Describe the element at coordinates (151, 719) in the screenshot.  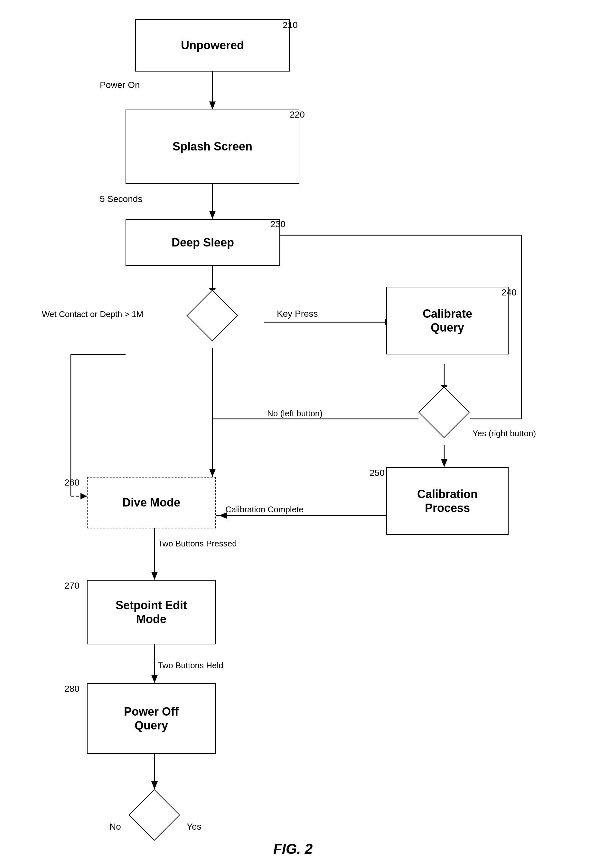
I see `node-power-off-query: Power OffQuery` at that location.